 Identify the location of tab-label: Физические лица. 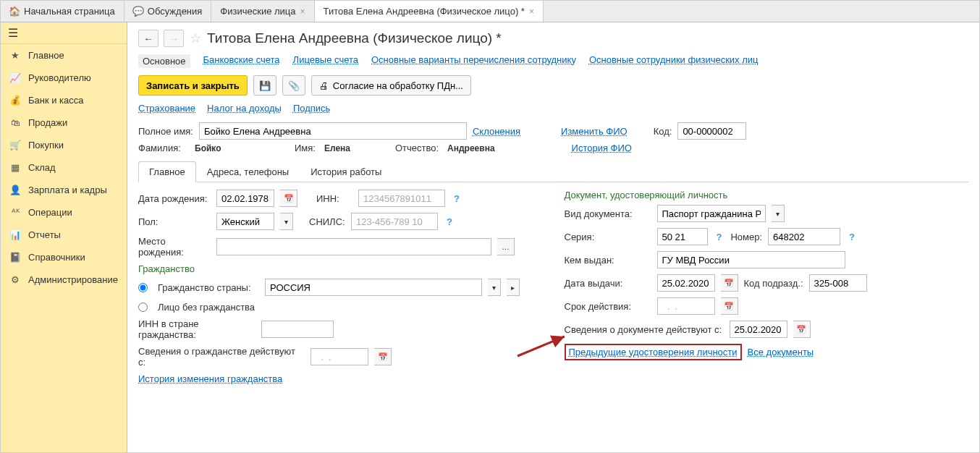
(258, 12).